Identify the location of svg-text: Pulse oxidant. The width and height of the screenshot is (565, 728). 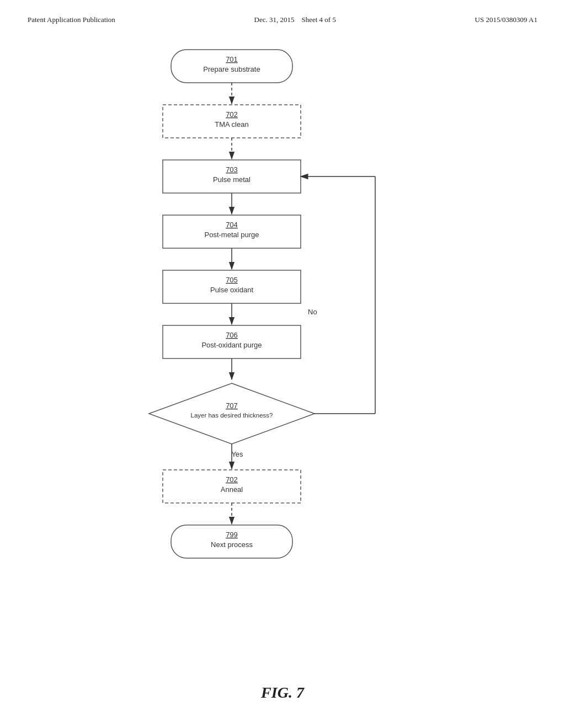
(232, 290).